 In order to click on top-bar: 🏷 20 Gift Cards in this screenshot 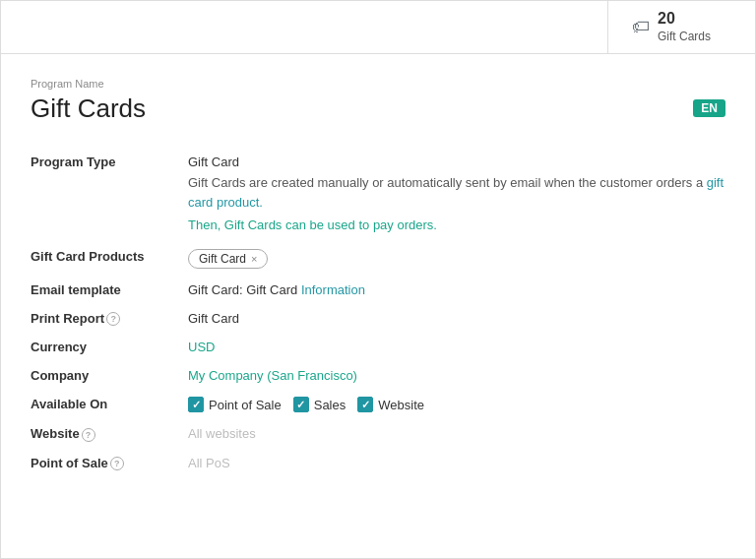, I will do `click(378, 28)`.